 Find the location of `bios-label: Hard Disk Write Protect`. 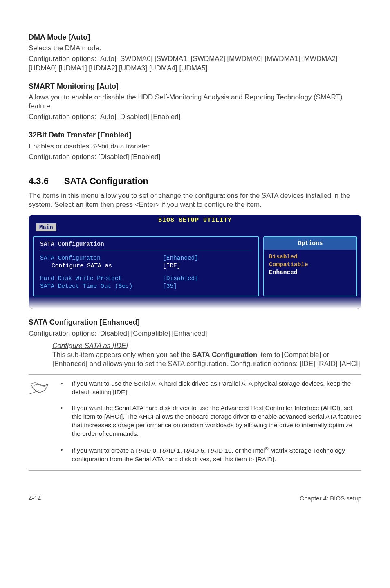

bios-label: Hard Disk Write Protect is located at coordinates (101, 279).